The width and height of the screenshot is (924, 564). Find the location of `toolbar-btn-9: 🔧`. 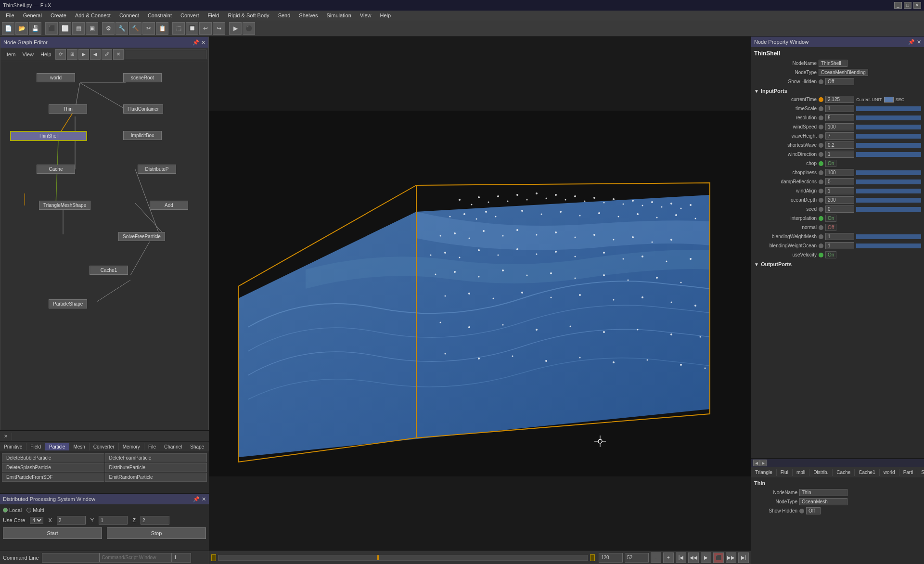

toolbar-btn-9: 🔧 is located at coordinates (122, 28).